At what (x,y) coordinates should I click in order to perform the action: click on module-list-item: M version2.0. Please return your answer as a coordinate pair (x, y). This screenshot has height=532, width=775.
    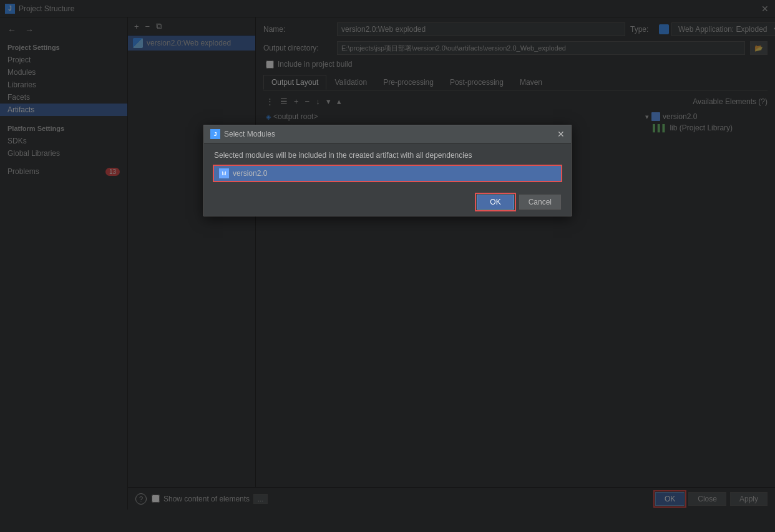
    Looking at the image, I should click on (388, 173).